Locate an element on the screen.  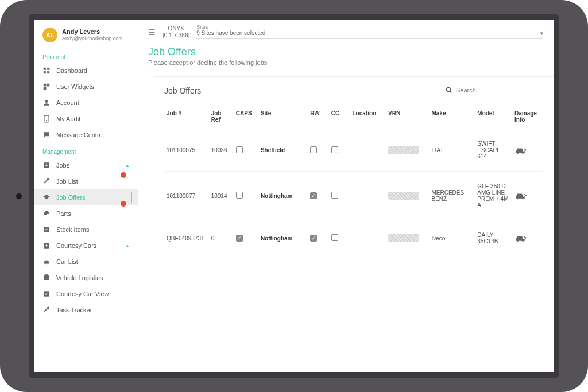
col-cc: CC is located at coordinates (340, 117).